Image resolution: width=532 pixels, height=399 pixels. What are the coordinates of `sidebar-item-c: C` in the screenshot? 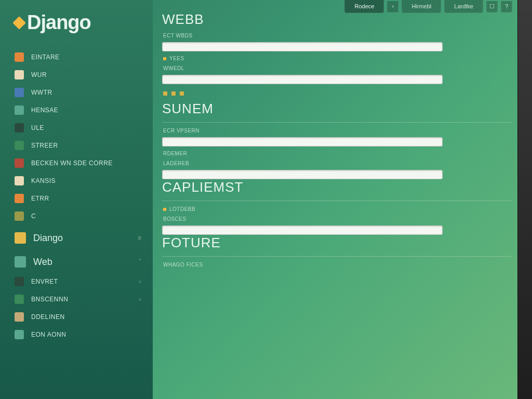 It's located at (83, 216).